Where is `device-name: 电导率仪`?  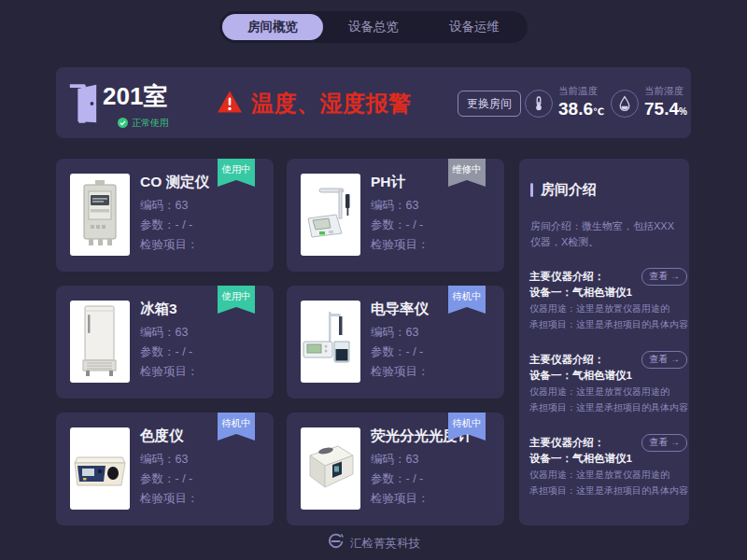 device-name: 电导率仪 is located at coordinates (400, 310).